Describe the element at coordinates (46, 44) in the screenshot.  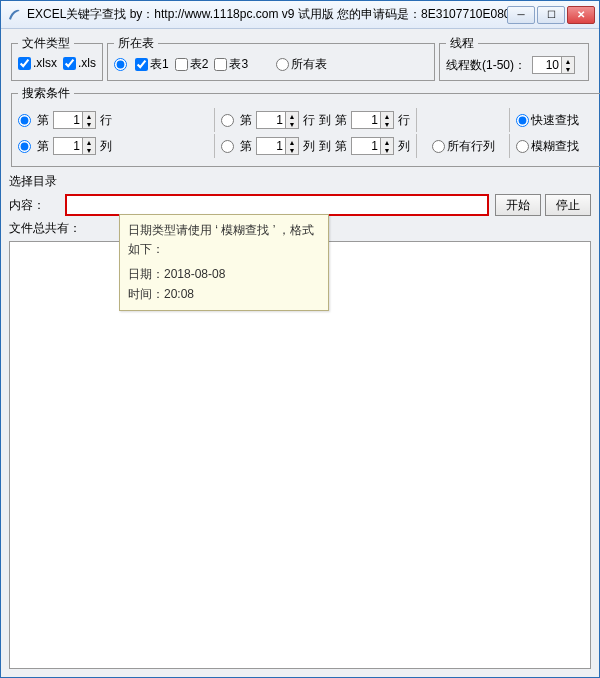
I see `filetype-legend: 文件类型` at that location.